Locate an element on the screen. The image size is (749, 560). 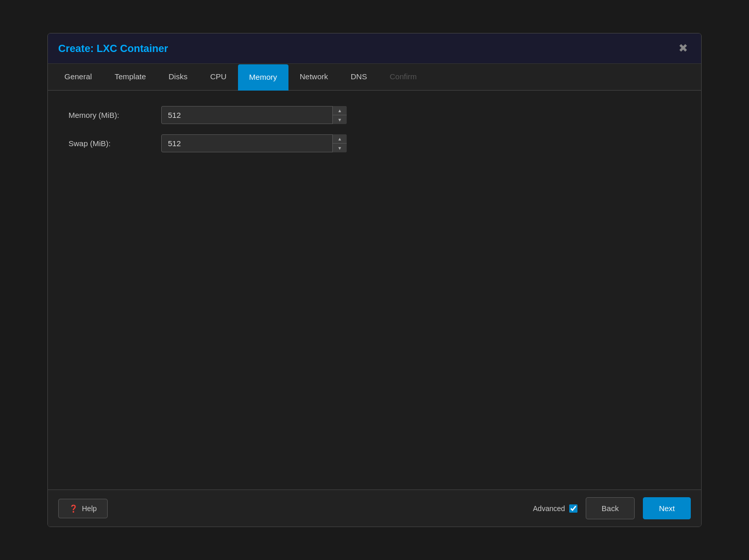
tab-cpu: CPU is located at coordinates (218, 77).